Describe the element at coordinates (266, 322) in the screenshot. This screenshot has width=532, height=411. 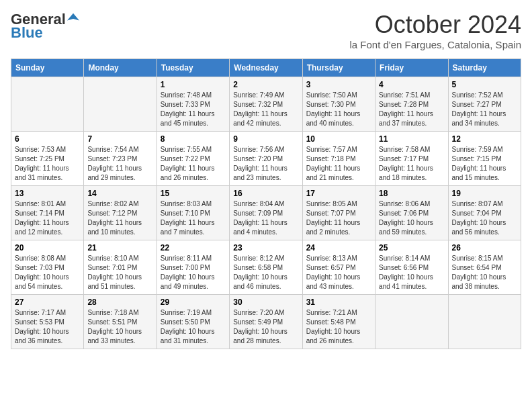
I see `calendar-cell: 30Sunrise: 7:20 AMSunset: 5:49 PMDayligh…` at that location.